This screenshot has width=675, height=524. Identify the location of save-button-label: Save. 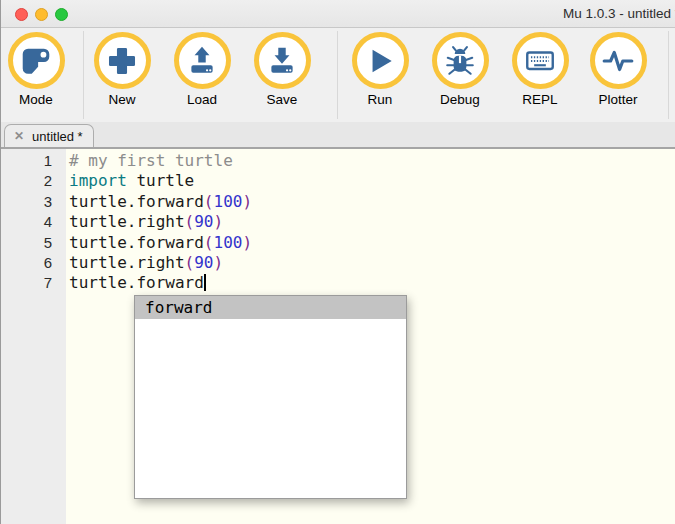
(282, 100).